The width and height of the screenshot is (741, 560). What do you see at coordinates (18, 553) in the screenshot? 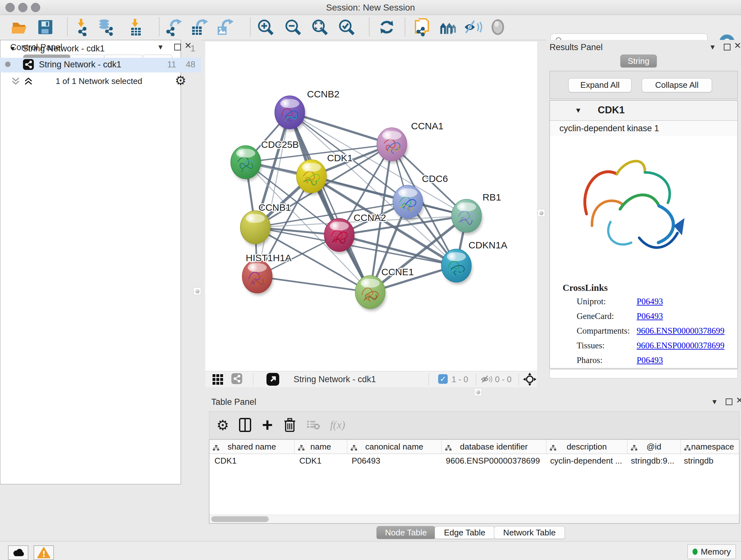
I see `cloud-button` at bounding box center [18, 553].